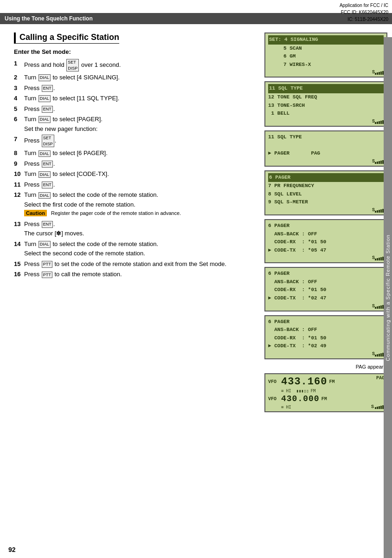 This screenshot has height=558, width=392. I want to click on list-item: 8 Turn DIAL to select [6 PAGER]., so click(133, 153).